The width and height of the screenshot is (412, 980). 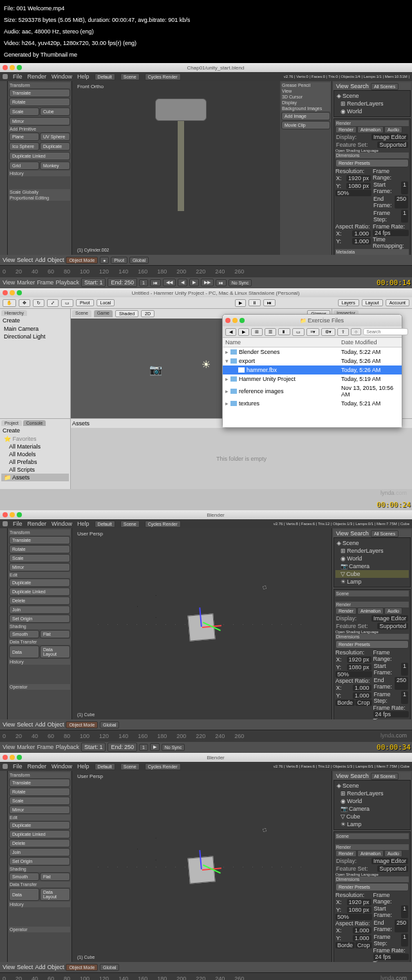 I want to click on close-icon, so click(x=5, y=68).